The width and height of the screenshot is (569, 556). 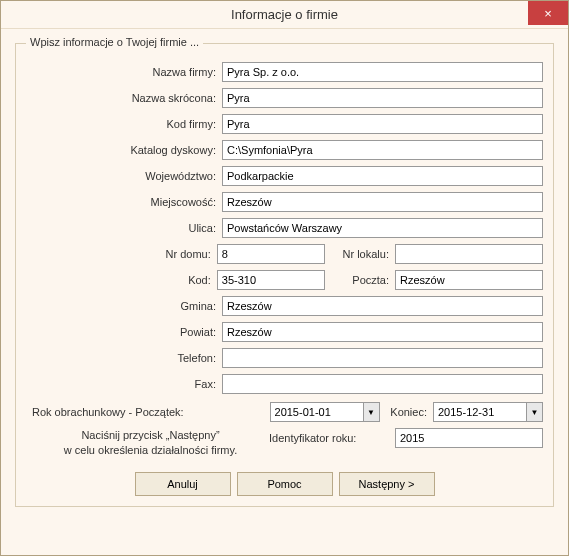 What do you see at coordinates (271, 280) in the screenshot?
I see `input-postal-code` at bounding box center [271, 280].